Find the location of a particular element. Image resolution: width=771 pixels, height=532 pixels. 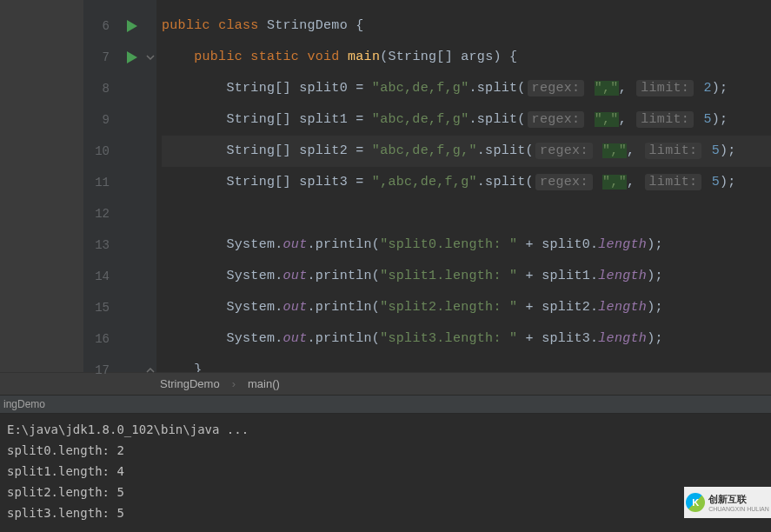

code-line is located at coordinates (466, 214).